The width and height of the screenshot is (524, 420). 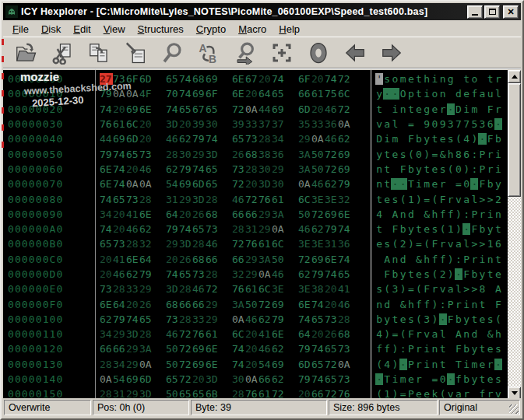 What do you see at coordinates (443, 319) in the screenshot?
I see `ascii-char-cell: ·` at bounding box center [443, 319].